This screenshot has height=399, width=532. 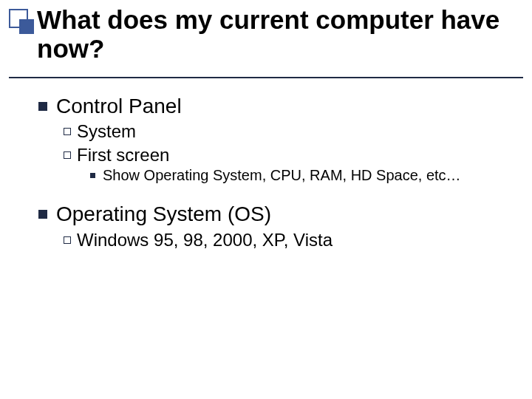 I want to click on bullet-level2: First screen, so click(x=287, y=155).